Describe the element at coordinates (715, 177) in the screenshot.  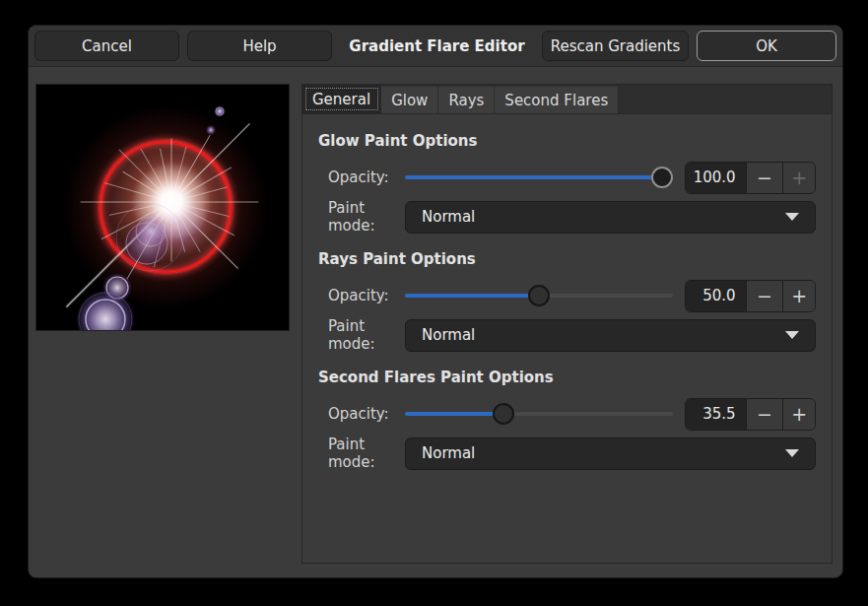
I see `glow-opacity-value: 100.0` at that location.